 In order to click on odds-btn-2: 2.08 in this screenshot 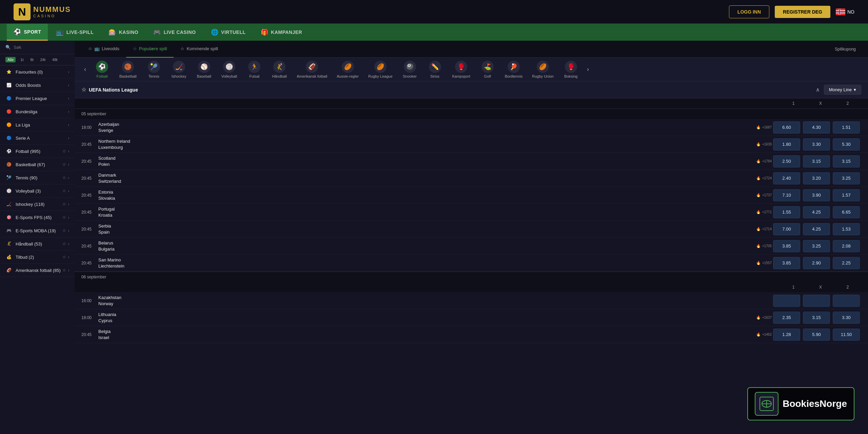, I will do `click(846, 246)`.